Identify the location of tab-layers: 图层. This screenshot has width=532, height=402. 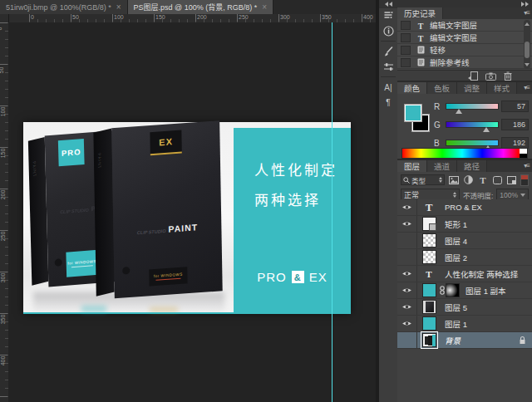
(412, 166).